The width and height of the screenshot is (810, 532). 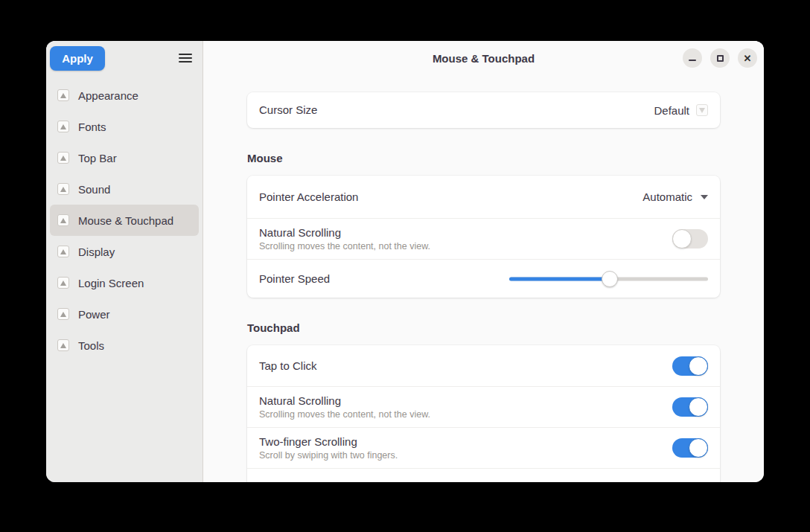 I want to click on sidebar-item-top-bar: Top Bar, so click(x=124, y=158).